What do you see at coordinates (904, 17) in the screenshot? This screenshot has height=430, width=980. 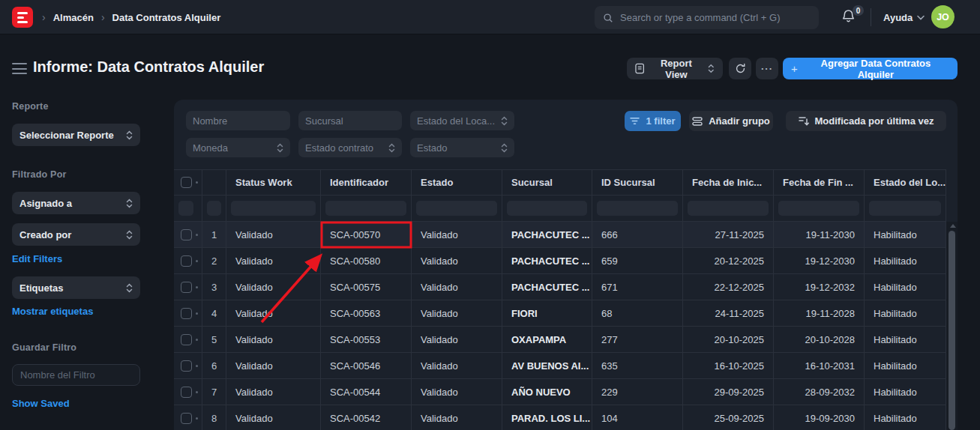 I see `help-menu: Ayuda` at bounding box center [904, 17].